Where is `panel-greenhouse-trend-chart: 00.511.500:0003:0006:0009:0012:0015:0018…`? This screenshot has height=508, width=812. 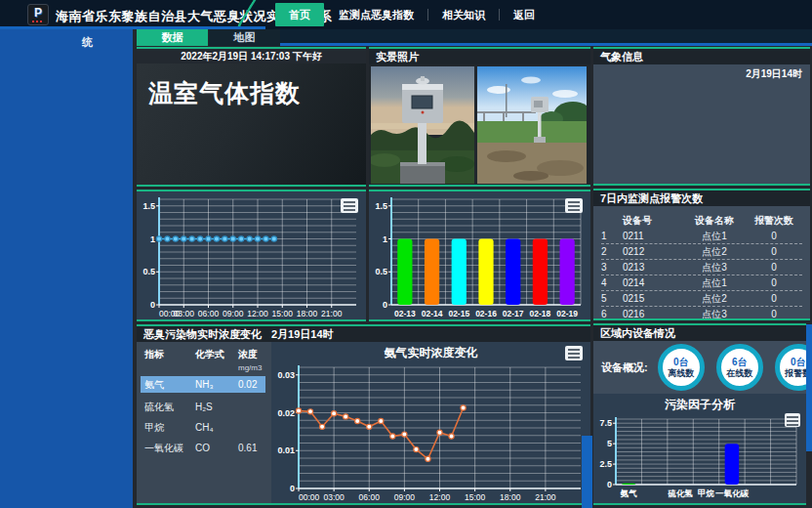 panel-greenhouse-trend-chart: 00.511.500:0003:0006:0009:0012:0015:0018… is located at coordinates (252, 256).